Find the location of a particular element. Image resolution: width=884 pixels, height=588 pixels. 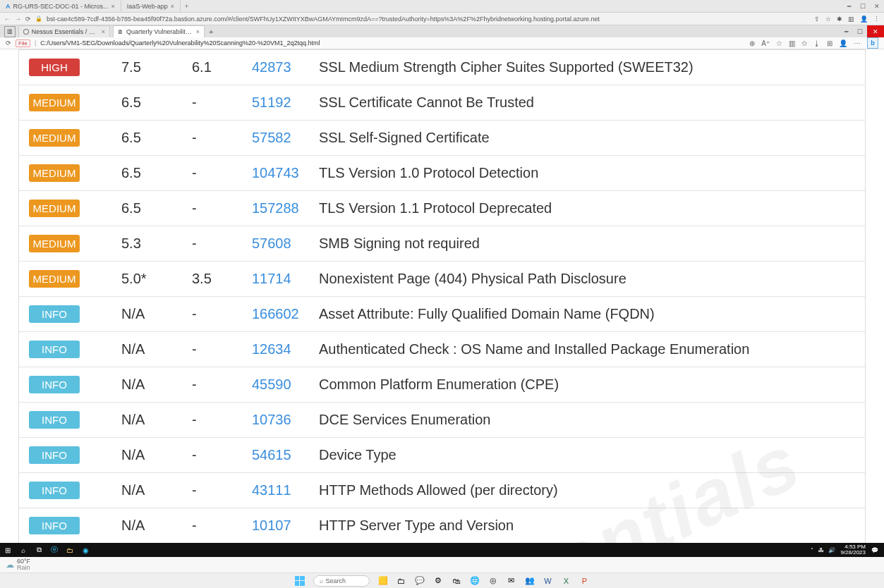

reading-list-icon: ▥ is located at coordinates (851, 19).